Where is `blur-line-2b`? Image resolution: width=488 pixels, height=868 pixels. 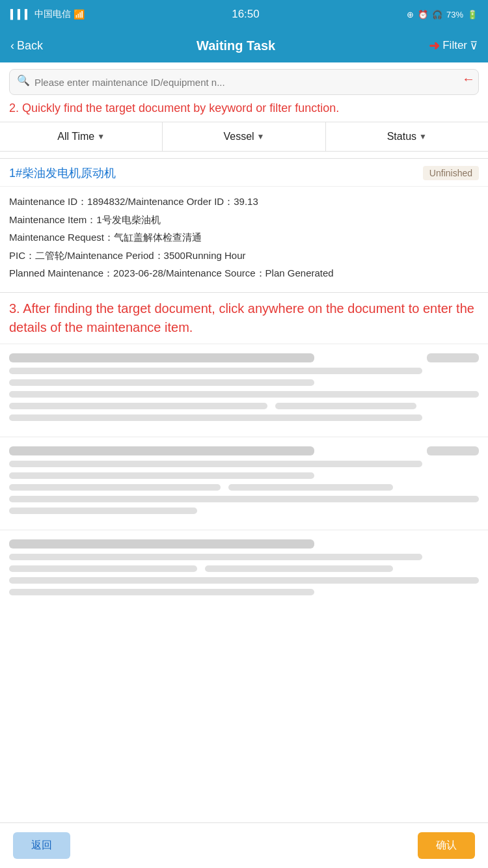 blur-line-2b is located at coordinates (161, 476).